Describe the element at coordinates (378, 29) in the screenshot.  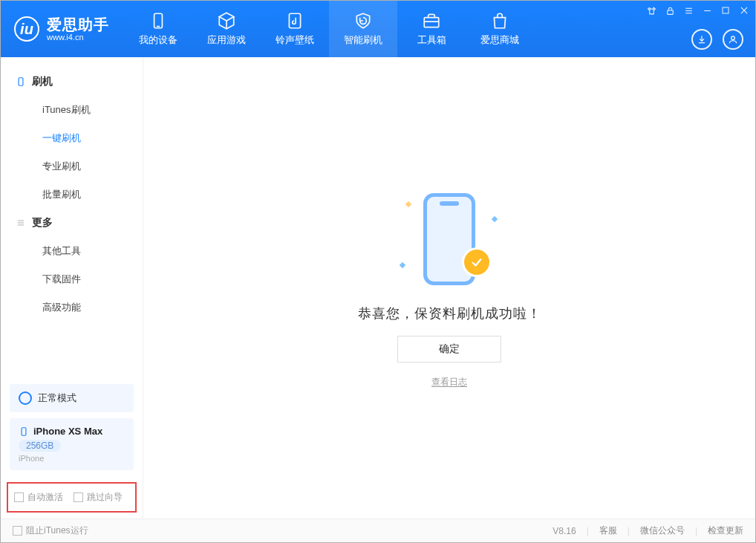
I see `titlebar: iu 爱思助手 www.i4.cn 我的设备 应用游戏 铃声壁纸 智能刷机` at that location.